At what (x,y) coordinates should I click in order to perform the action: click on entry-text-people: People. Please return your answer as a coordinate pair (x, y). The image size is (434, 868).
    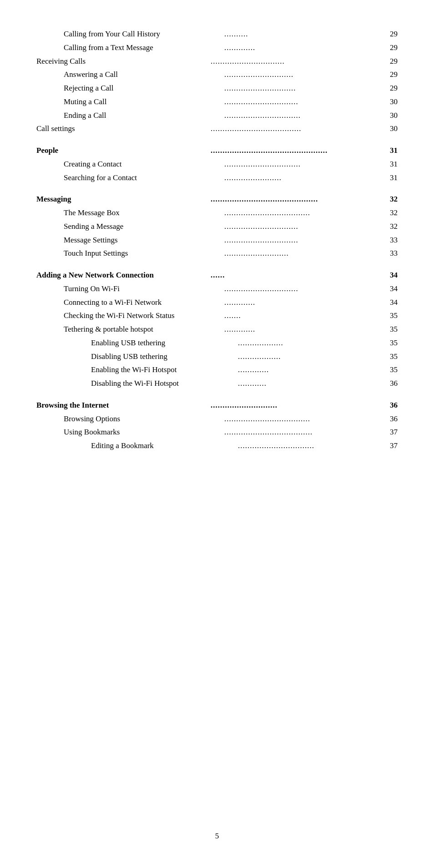
    Looking at the image, I should click on (123, 151).